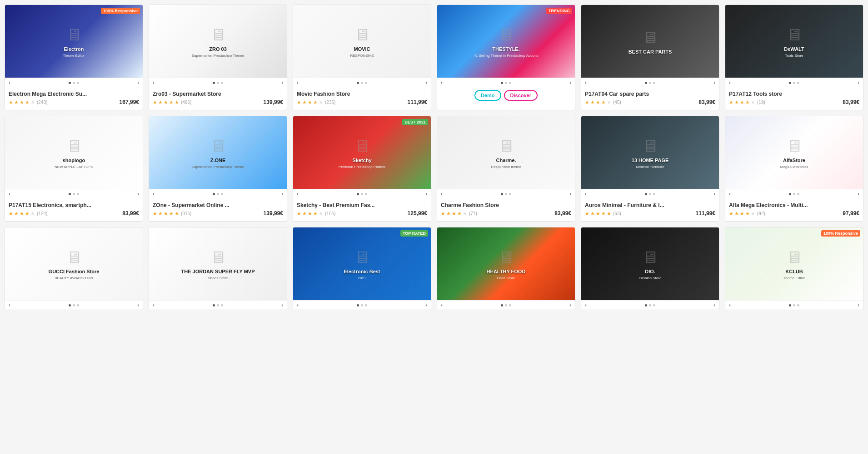  Describe the element at coordinates (617, 213) in the screenshot. I see `review-count: (63)` at that location.